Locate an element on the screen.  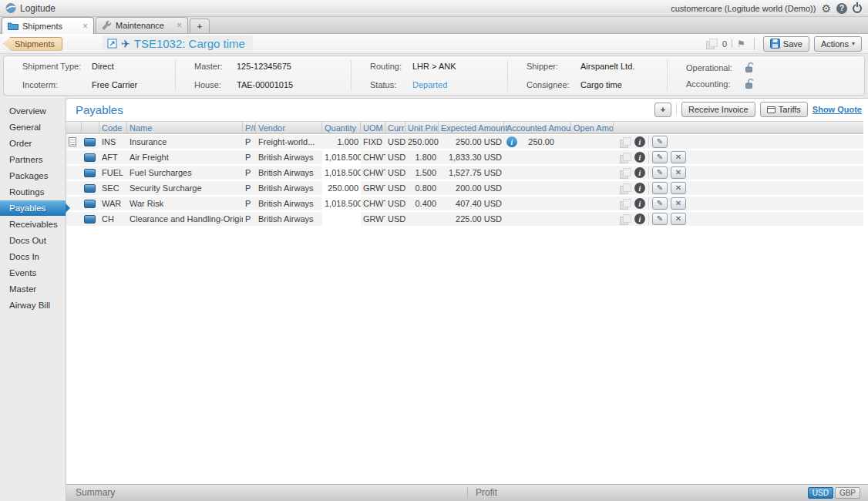
tab-maintenance: Maintenance × is located at coordinates (142, 25).